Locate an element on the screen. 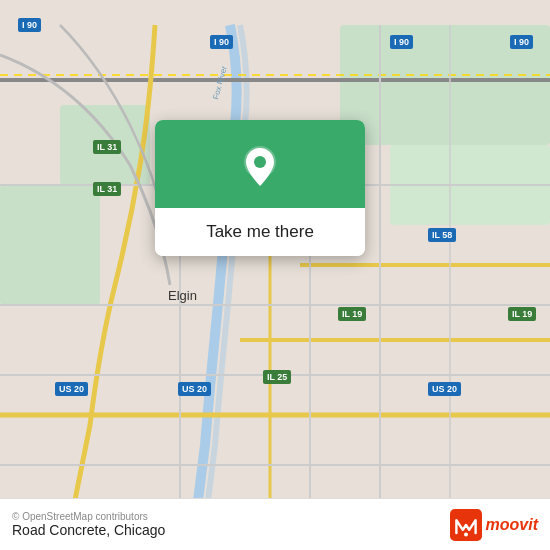 The height and width of the screenshot is (550, 550). highway-label-il19-1: IL 19 is located at coordinates (352, 314).